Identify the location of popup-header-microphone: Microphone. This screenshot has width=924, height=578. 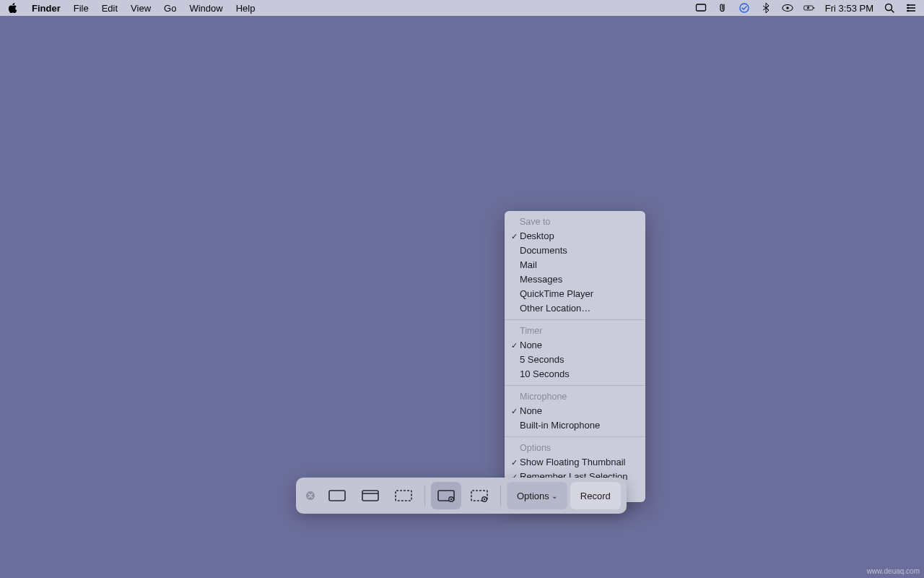
(575, 397).